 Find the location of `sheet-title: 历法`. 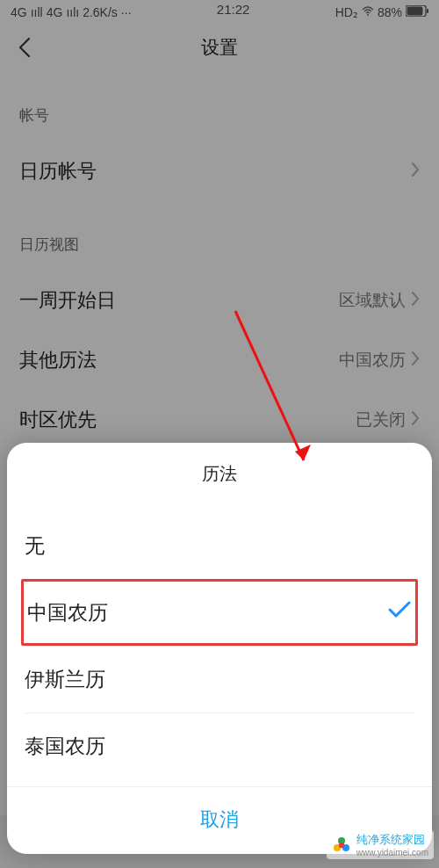

sheet-title: 历法 is located at coordinates (220, 478).